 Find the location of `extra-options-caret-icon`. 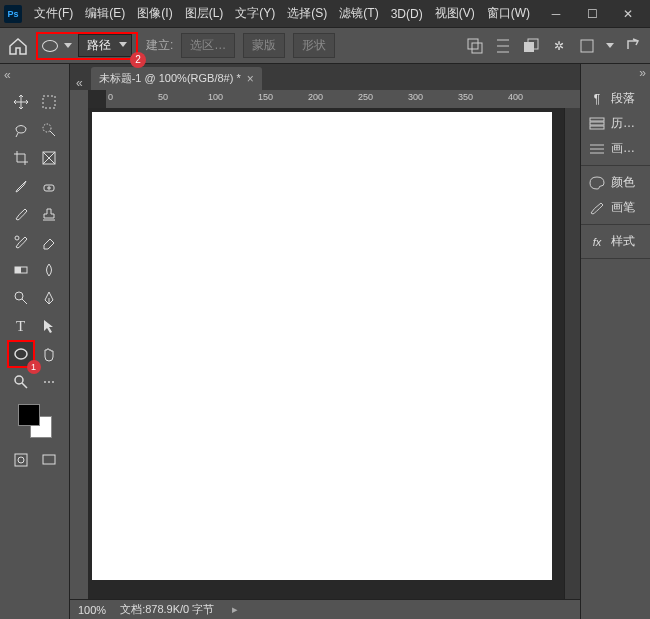

extra-options-caret-icon is located at coordinates (610, 46).